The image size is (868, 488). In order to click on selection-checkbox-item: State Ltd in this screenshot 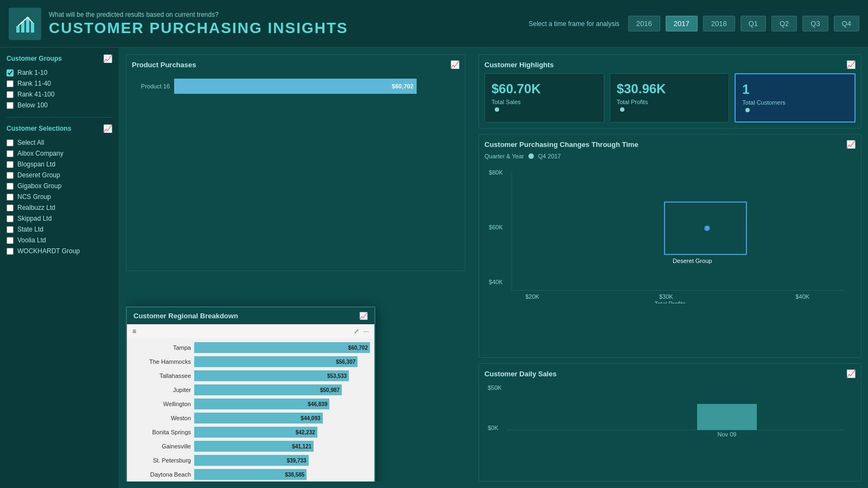, I will do `click(60, 229)`.